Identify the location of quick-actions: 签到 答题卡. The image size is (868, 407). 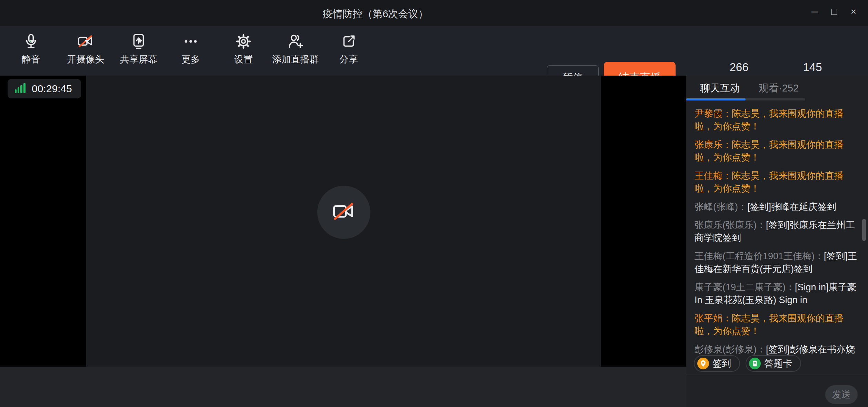
(748, 364).